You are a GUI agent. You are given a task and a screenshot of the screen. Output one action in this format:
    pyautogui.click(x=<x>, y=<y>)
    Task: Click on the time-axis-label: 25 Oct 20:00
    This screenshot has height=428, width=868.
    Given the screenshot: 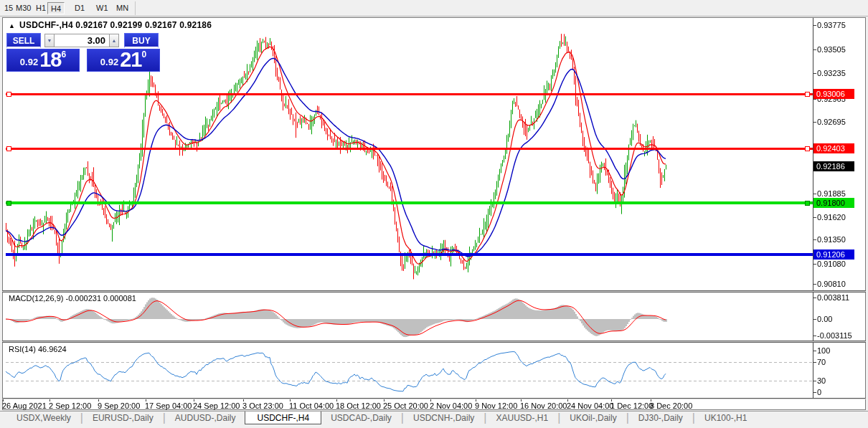 What is the action you would take?
    pyautogui.click(x=406, y=406)
    